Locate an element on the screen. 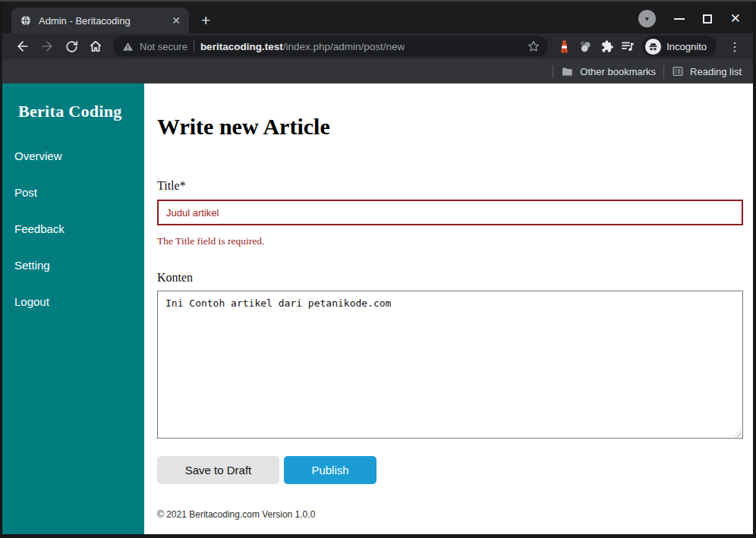  close-window-button: ✕ is located at coordinates (736, 18).